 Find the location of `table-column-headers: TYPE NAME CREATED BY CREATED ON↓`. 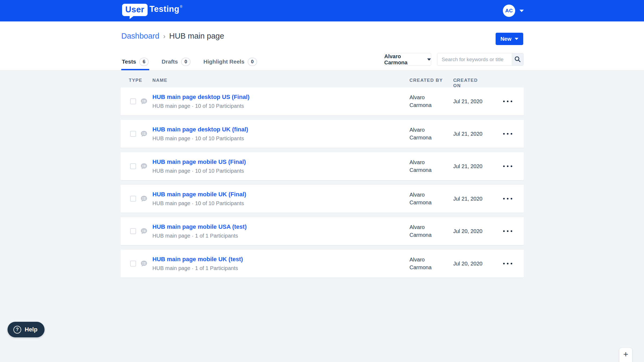

table-column-headers: TYPE NAME CREATED BY CREATED ON↓ is located at coordinates (322, 82).